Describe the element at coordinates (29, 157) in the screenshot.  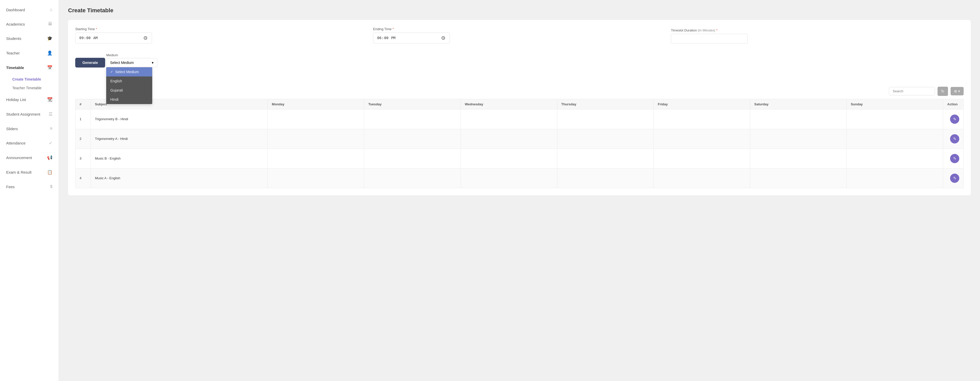
I see `sidebar-item-announcement: Announcement 📢` at that location.